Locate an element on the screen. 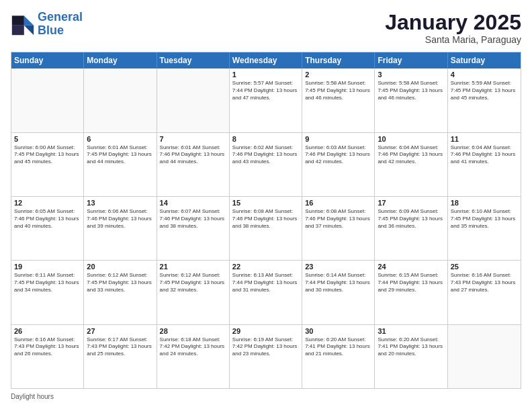 Image resolution: width=532 pixels, height=411 pixels. day-cell-3: 3Sunrise: 5:58 AM Sunset: 7:45 PM Daylig… is located at coordinates (411, 100).